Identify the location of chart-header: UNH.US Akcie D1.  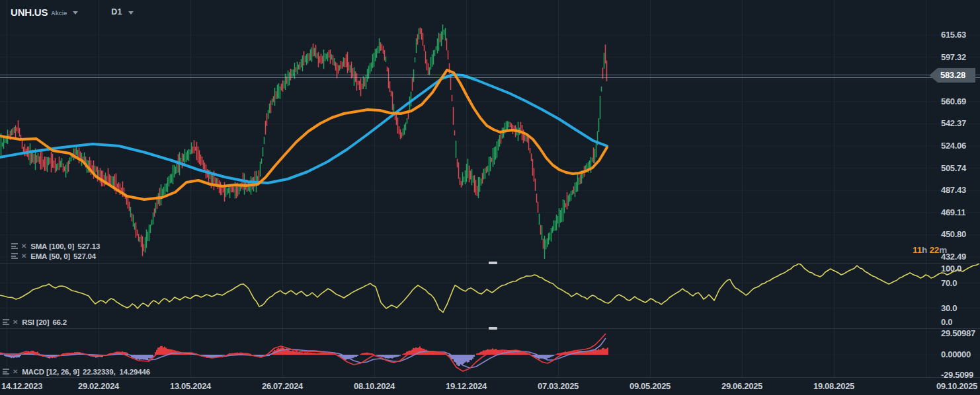
(72, 12).